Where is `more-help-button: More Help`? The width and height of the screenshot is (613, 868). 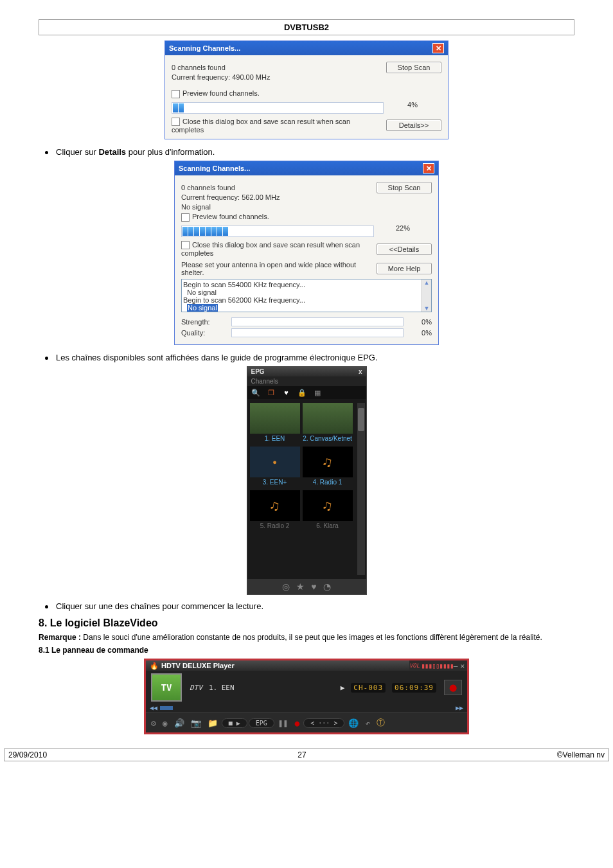 more-help-button: More Help is located at coordinates (404, 269).